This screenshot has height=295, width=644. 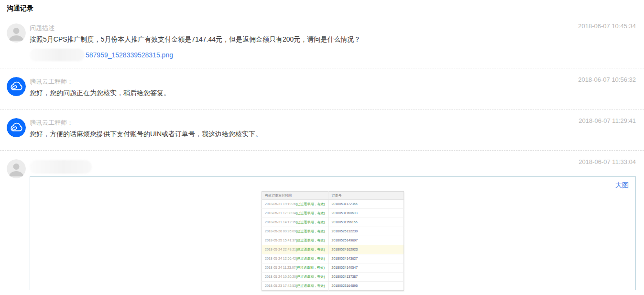 What do you see at coordinates (333, 196) in the screenshot?
I see `order-table-header-row: 有效订单支付时间 订单号` at bounding box center [333, 196].